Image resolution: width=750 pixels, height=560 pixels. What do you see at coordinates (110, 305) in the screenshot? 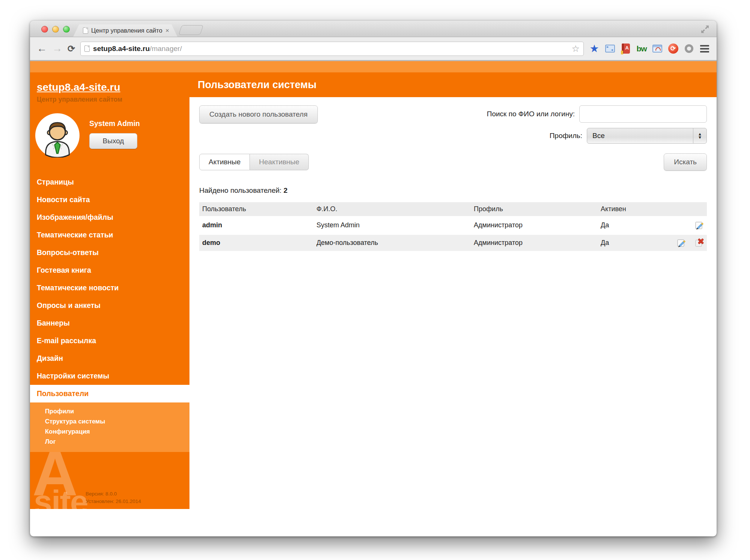
I see `sidebar-item-polls: Опросы и анкеты` at bounding box center [110, 305].